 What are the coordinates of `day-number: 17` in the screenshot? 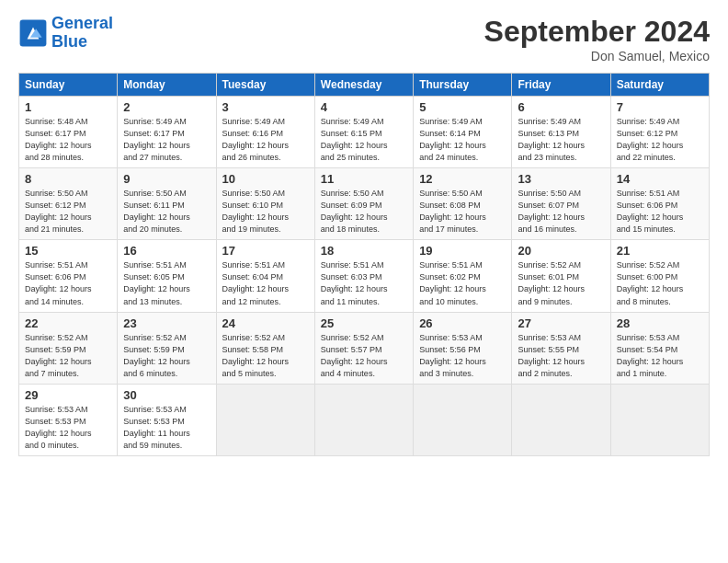 It's located at (266, 250).